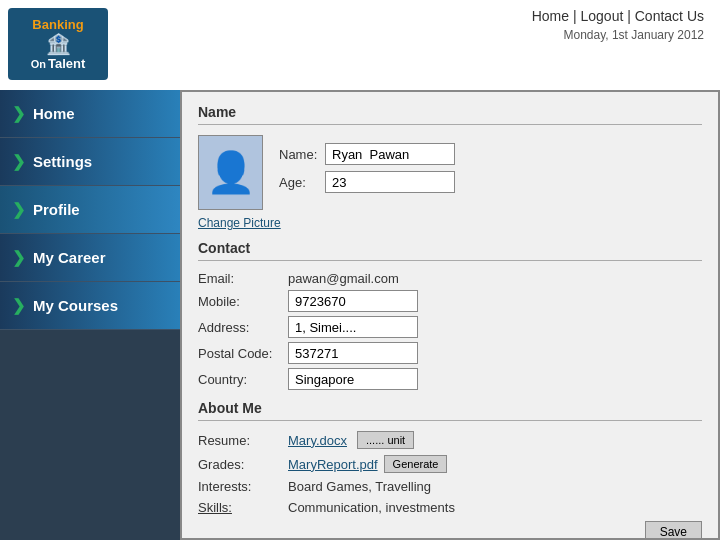  I want to click on sidebar-label-settings: Settings, so click(62, 162).